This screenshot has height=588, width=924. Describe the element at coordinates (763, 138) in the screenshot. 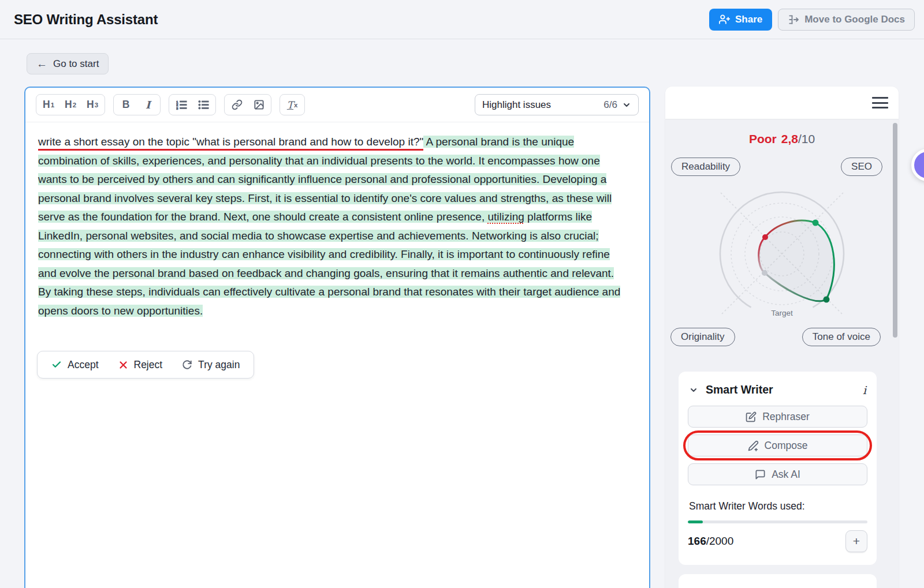

I see `score-grade: Poor` at that location.